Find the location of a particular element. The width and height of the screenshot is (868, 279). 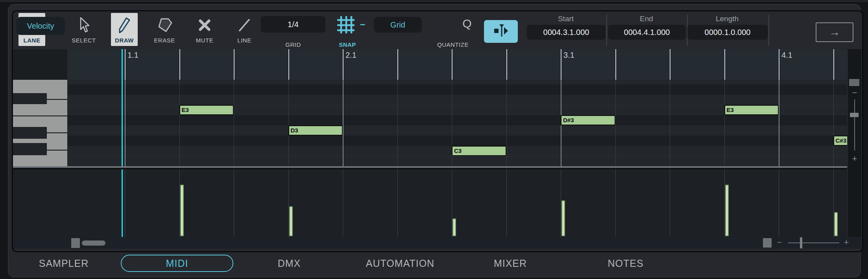

end-field-label: End is located at coordinates (646, 19).